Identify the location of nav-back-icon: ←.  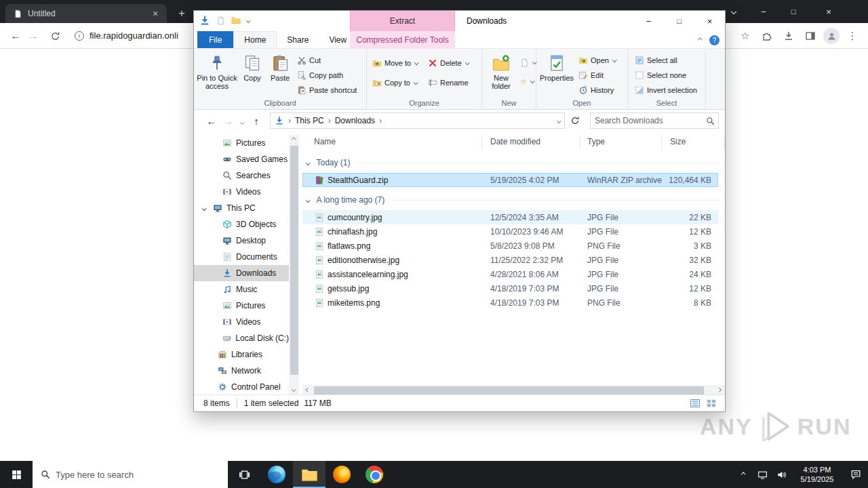
(212, 121).